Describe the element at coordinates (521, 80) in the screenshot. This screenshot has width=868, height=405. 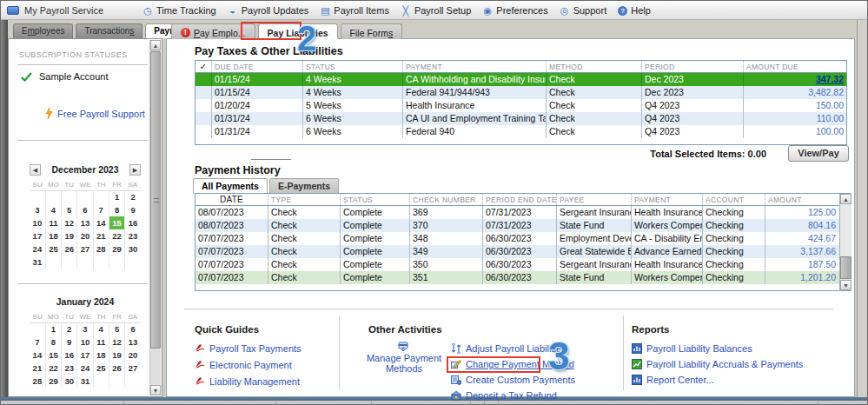
I see `table-row: 01/15/244 WeeksCA Withholding and Disabi…` at that location.